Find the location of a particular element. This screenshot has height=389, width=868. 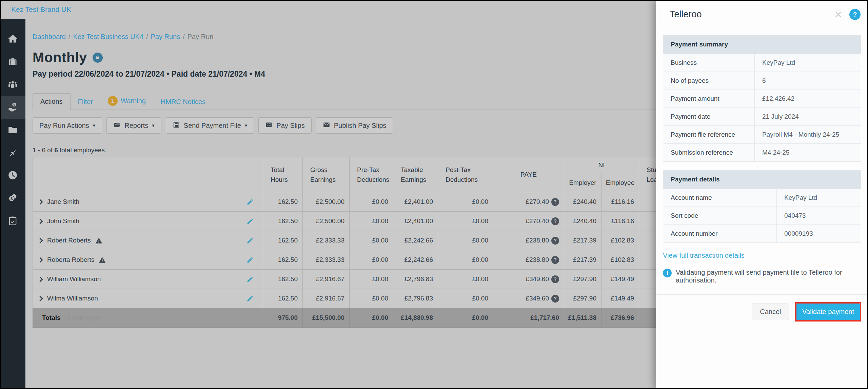

view-transaction-details-link: View full transaction details is located at coordinates (704, 256).